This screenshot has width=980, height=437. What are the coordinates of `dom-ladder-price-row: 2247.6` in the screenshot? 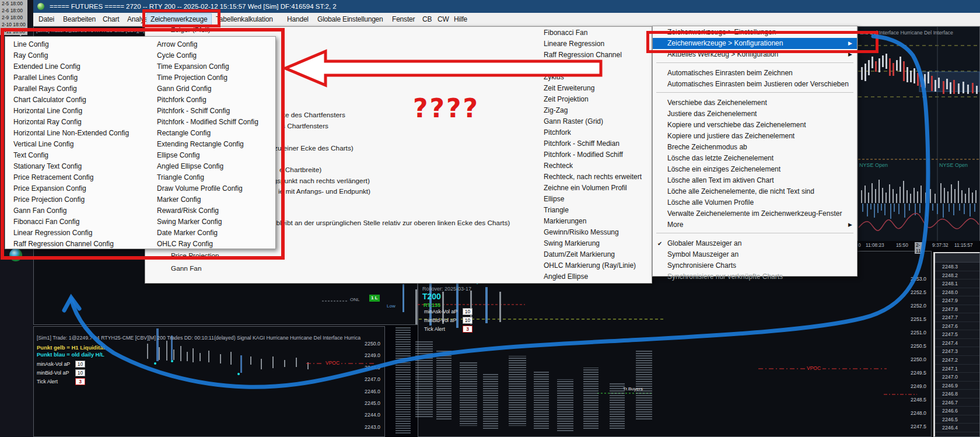 It's located at (957, 327).